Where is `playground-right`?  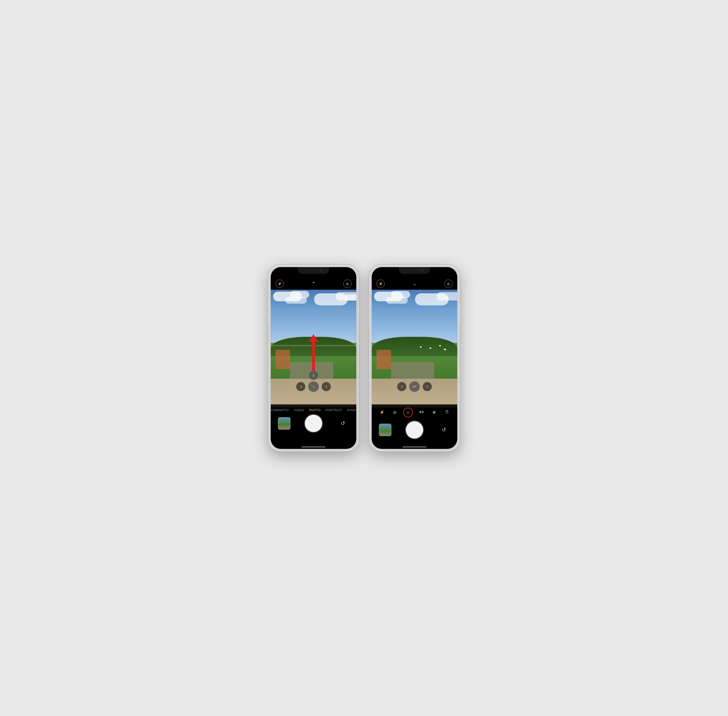 playground-right is located at coordinates (384, 360).